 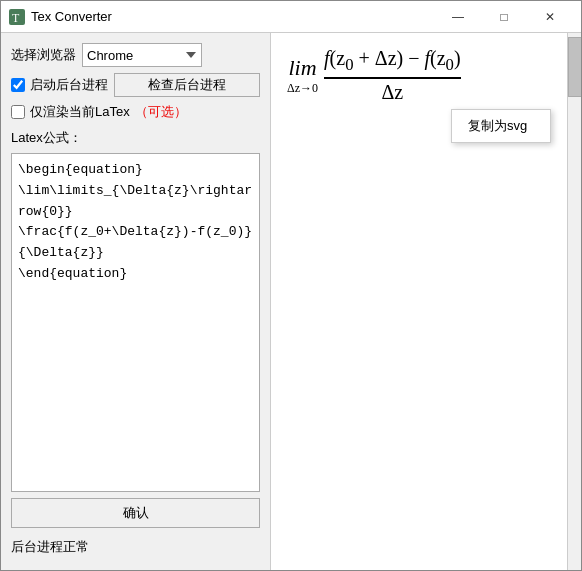 What do you see at coordinates (161, 112) in the screenshot?
I see `optional-label: （可选）` at bounding box center [161, 112].